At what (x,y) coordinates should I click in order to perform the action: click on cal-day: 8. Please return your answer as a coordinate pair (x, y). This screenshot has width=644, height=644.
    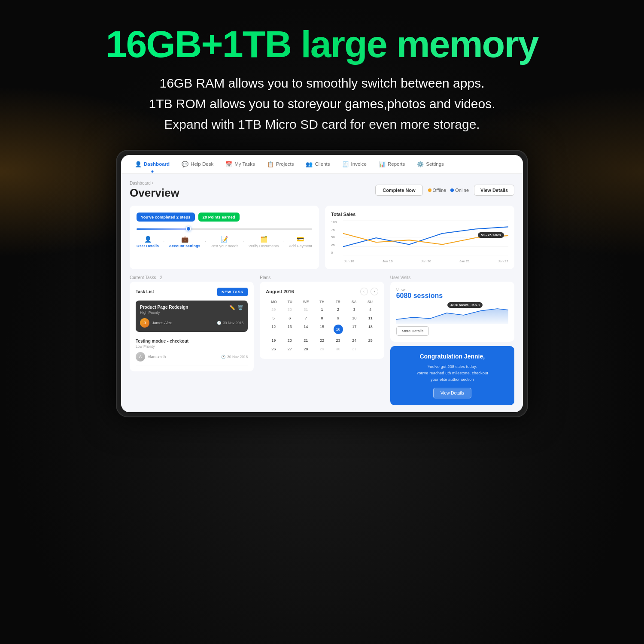
    Looking at the image, I should click on (322, 318).